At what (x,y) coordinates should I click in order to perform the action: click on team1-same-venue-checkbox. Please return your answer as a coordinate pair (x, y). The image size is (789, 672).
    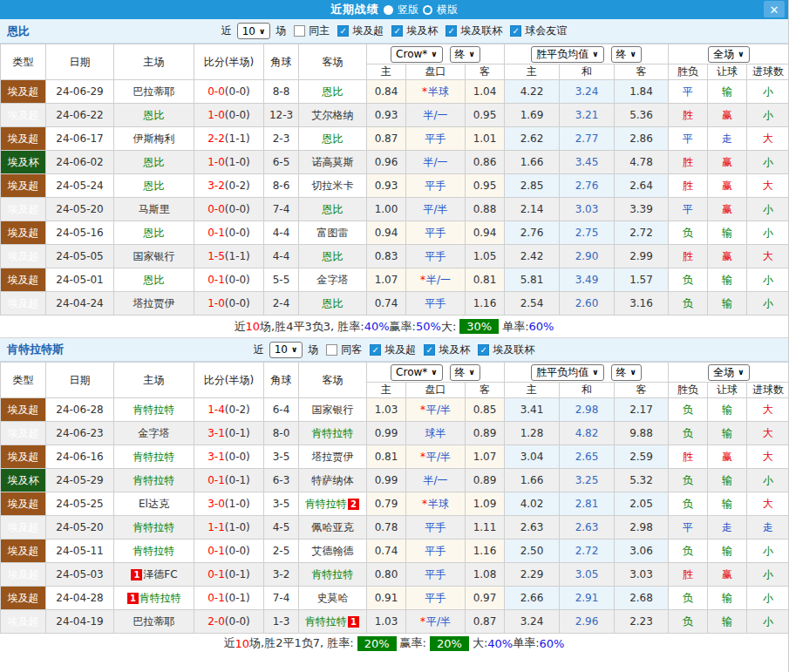
    Looking at the image, I should click on (300, 31).